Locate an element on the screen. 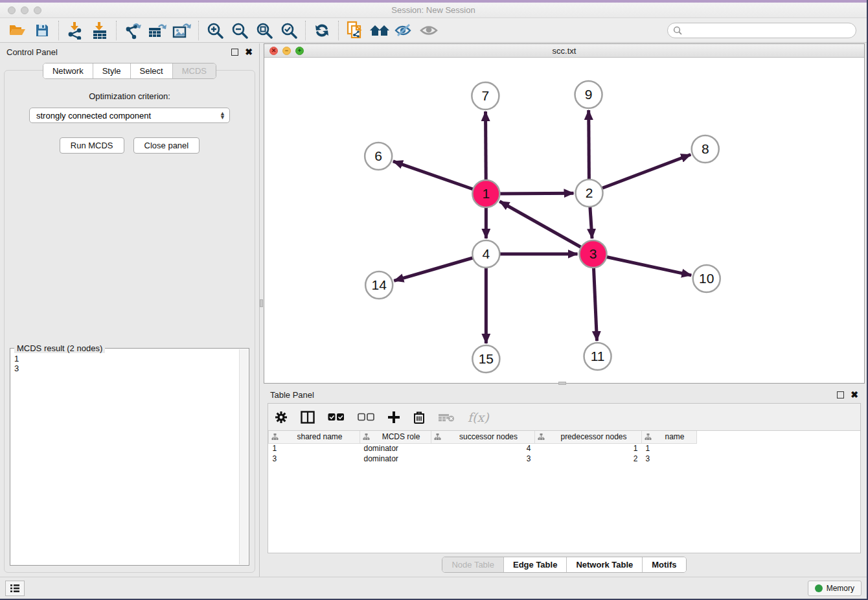  tab-node-table: Node Table is located at coordinates (473, 565).